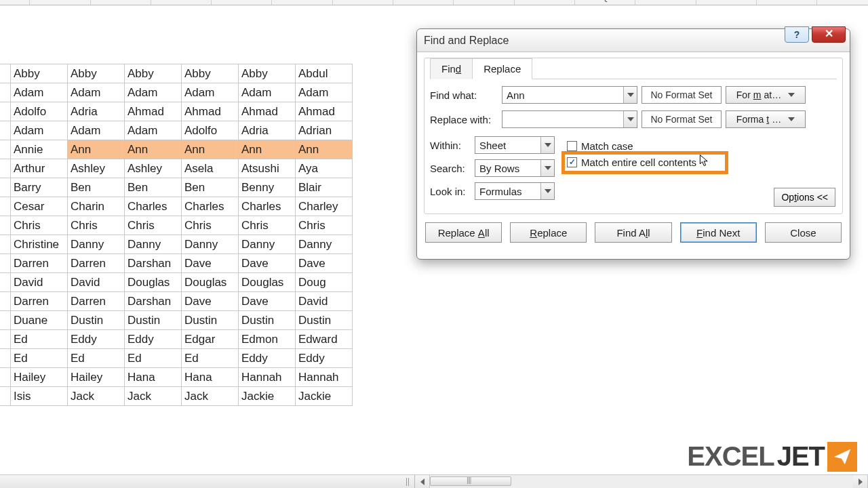 The width and height of the screenshot is (868, 488). What do you see at coordinates (515, 168) in the screenshot?
I see `search-select: By Rows` at bounding box center [515, 168].